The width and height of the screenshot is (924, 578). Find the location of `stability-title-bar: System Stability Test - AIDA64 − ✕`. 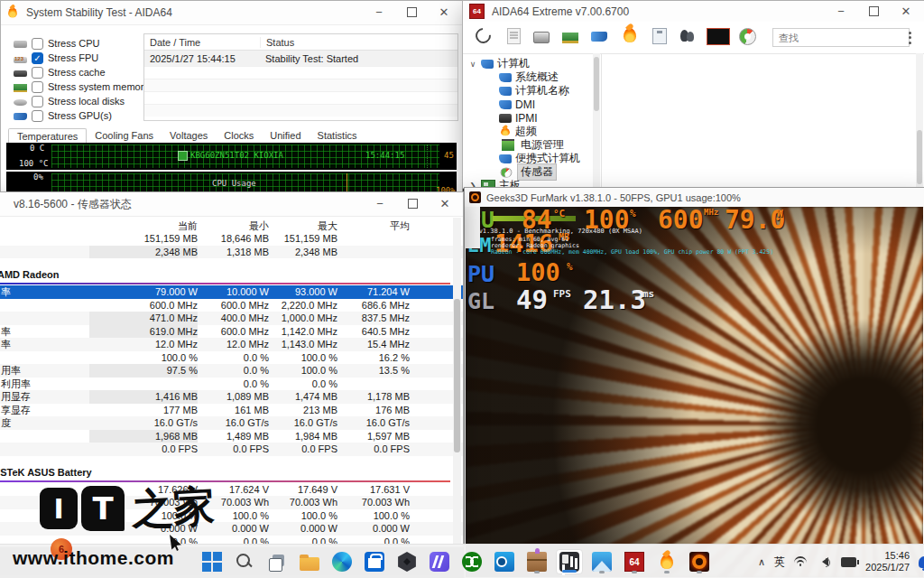

stability-title-bar: System Stability Test - AIDA64 − ✕ is located at coordinates (231, 13).